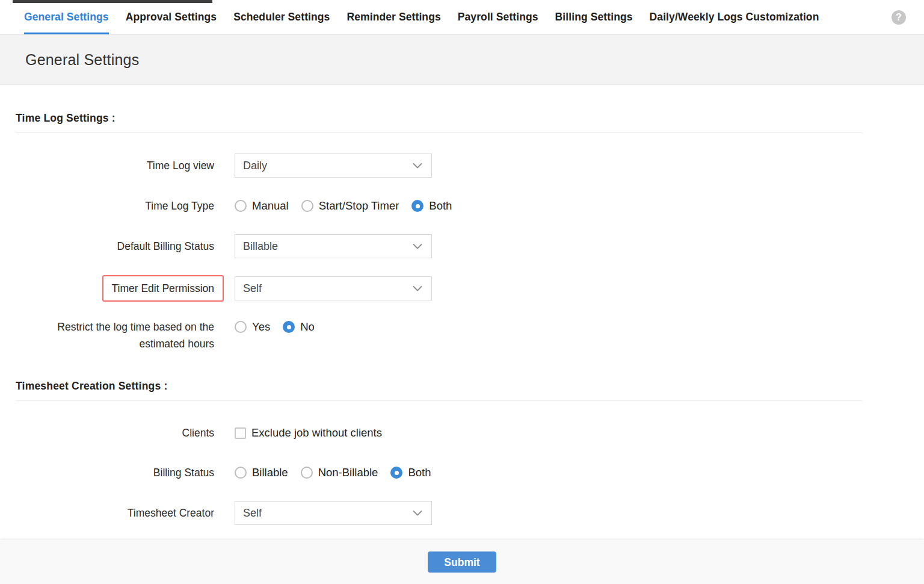 The image size is (924, 584). Describe the element at coordinates (348, 473) in the screenshot. I see `radio-label: Non-Billable` at that location.